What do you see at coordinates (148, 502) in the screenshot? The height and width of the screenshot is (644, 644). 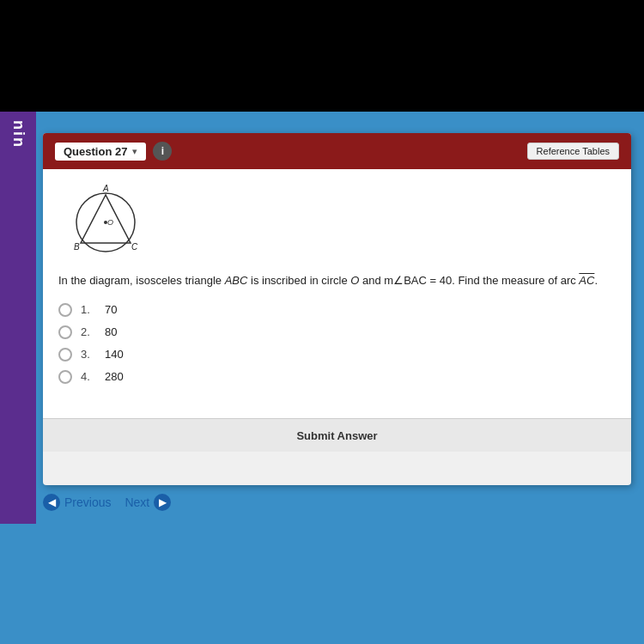 I see `next-button: Next ▶` at bounding box center [148, 502].